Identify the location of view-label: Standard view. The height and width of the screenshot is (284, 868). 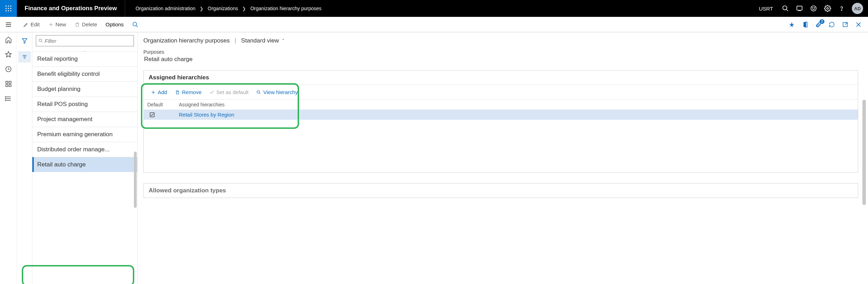
(260, 41).